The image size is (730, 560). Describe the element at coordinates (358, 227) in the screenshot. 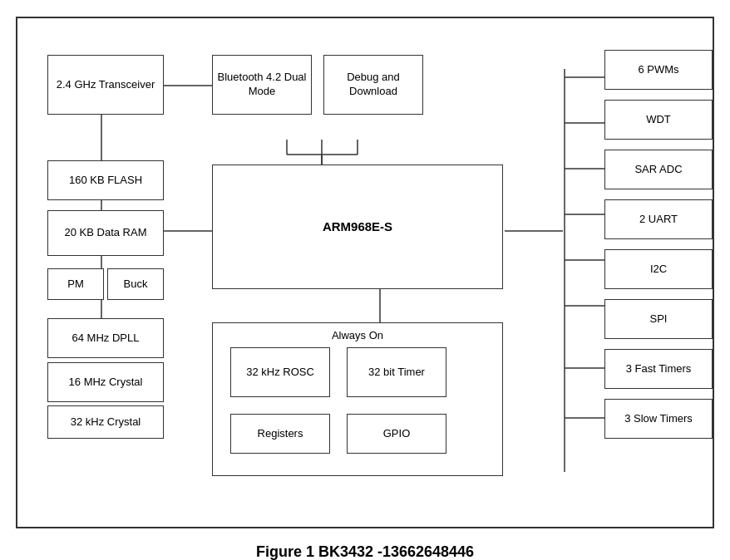

I see `arm-block: ARM968E-S` at that location.